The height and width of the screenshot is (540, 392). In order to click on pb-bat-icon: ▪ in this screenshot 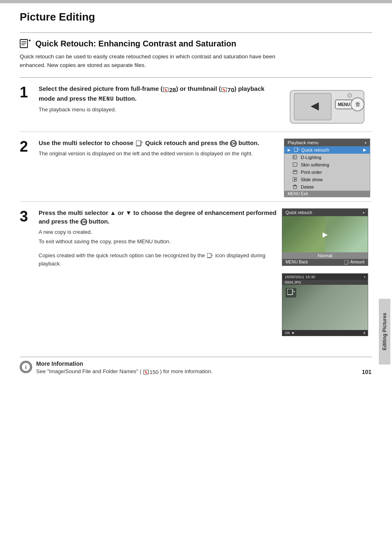, I will do `click(365, 277)`.